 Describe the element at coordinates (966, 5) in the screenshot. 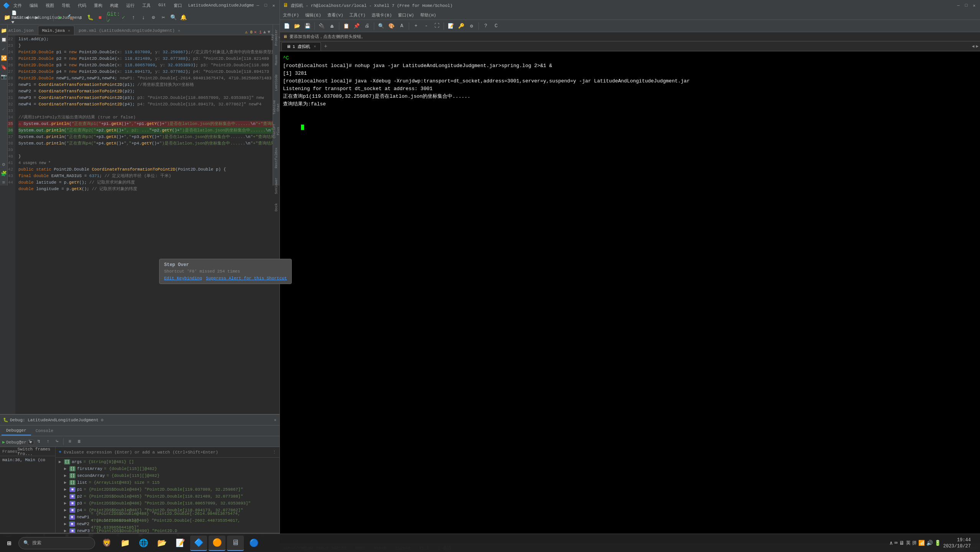

I see `xshell-maximize-btn: □` at that location.